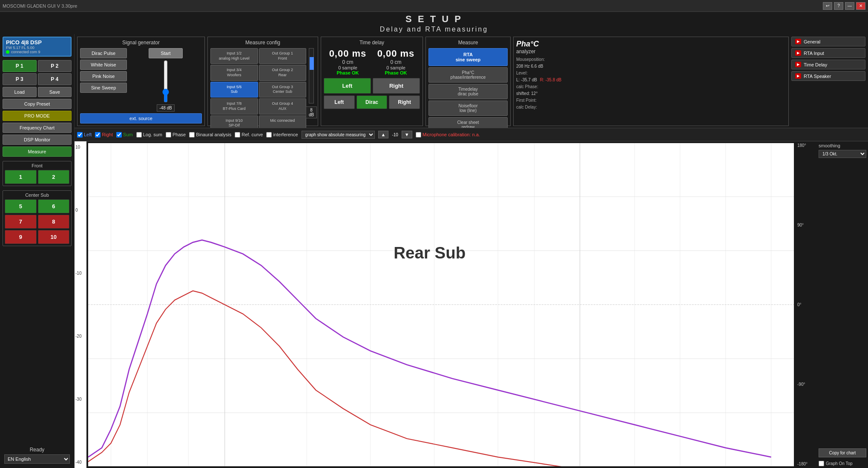 The image size is (868, 468). I want to click on left-lr-btn: Left, so click(348, 86).